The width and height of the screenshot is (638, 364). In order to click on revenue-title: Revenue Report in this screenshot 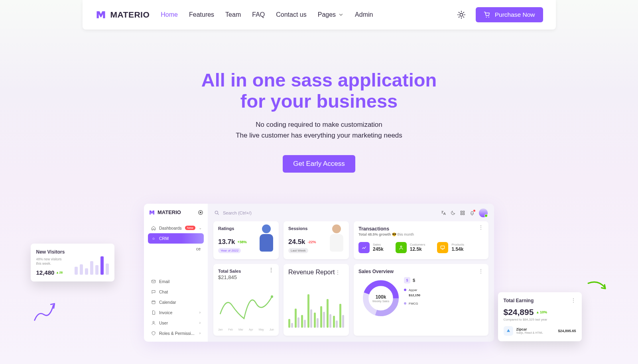, I will do `click(312, 272)`.